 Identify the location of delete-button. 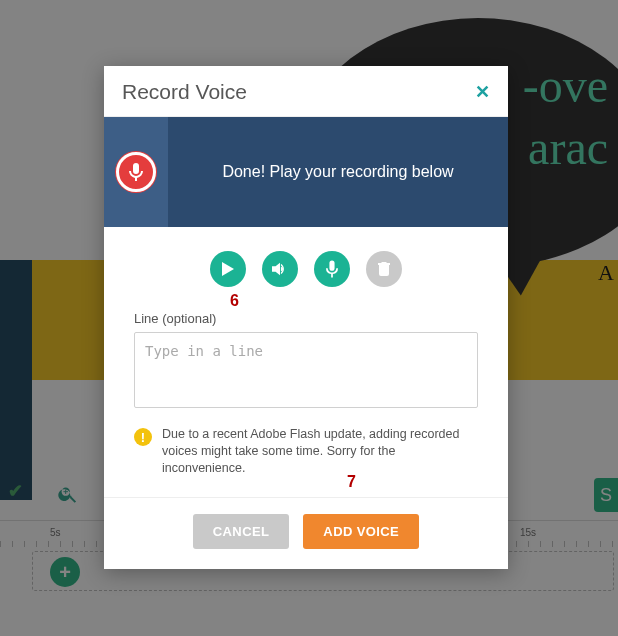
(384, 269).